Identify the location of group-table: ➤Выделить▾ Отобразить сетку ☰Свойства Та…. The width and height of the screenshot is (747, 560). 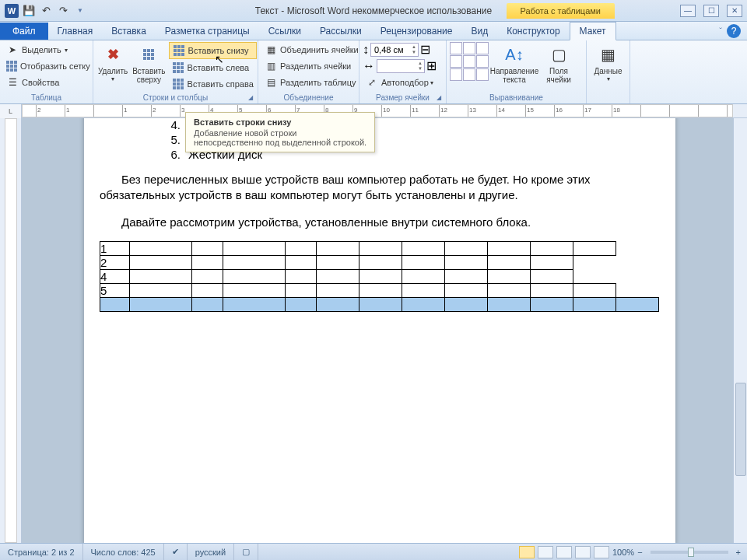
(47, 72).